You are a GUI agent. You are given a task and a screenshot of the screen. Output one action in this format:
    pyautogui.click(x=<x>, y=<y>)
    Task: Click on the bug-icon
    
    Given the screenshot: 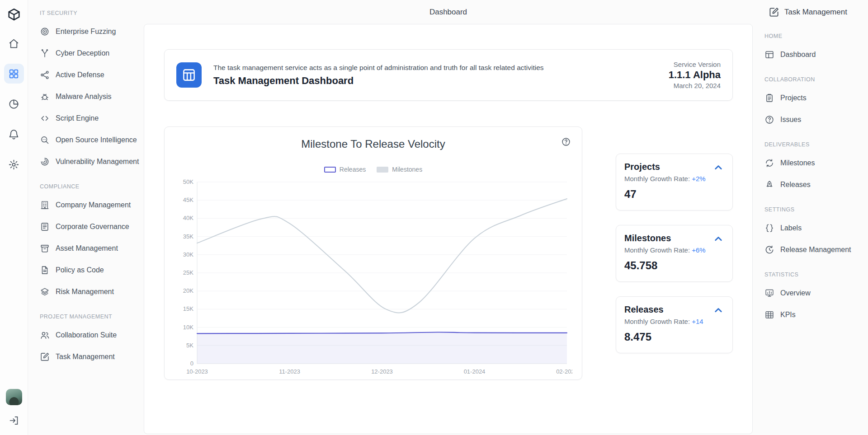 What is the action you would take?
    pyautogui.click(x=45, y=97)
    